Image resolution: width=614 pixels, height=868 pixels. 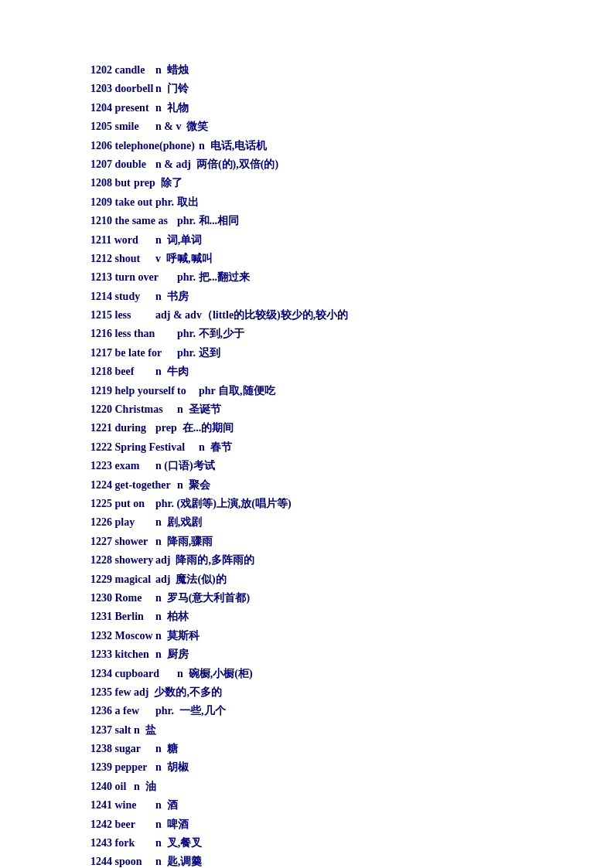 I want to click on vocab-item-1211: 1211 word n 词,单词, so click(x=307, y=240).